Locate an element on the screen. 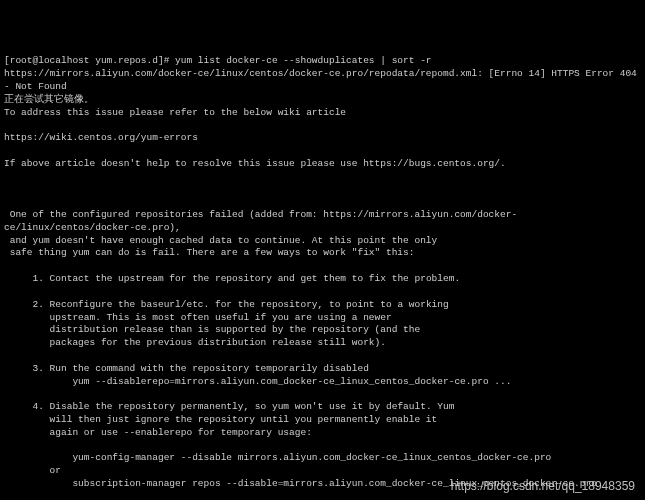 This screenshot has height=500, width=645. output-line: will then just ignore the repository unt… is located at coordinates (220, 420).